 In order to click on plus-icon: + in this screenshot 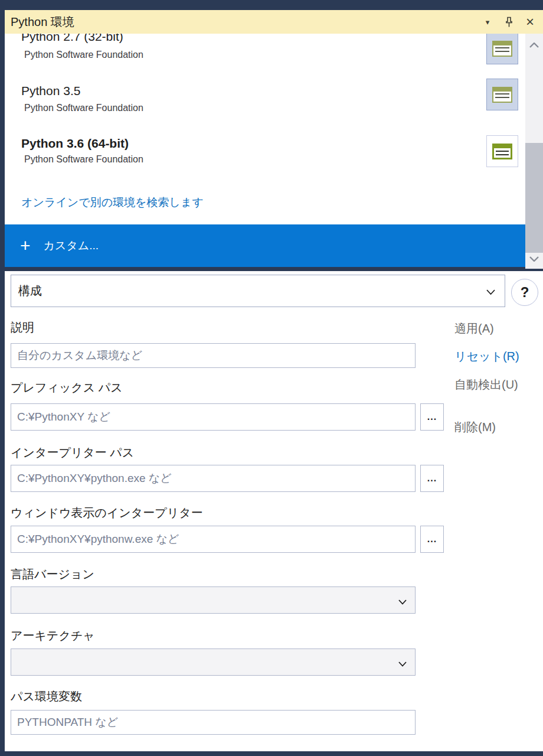, I will do `click(25, 246)`.